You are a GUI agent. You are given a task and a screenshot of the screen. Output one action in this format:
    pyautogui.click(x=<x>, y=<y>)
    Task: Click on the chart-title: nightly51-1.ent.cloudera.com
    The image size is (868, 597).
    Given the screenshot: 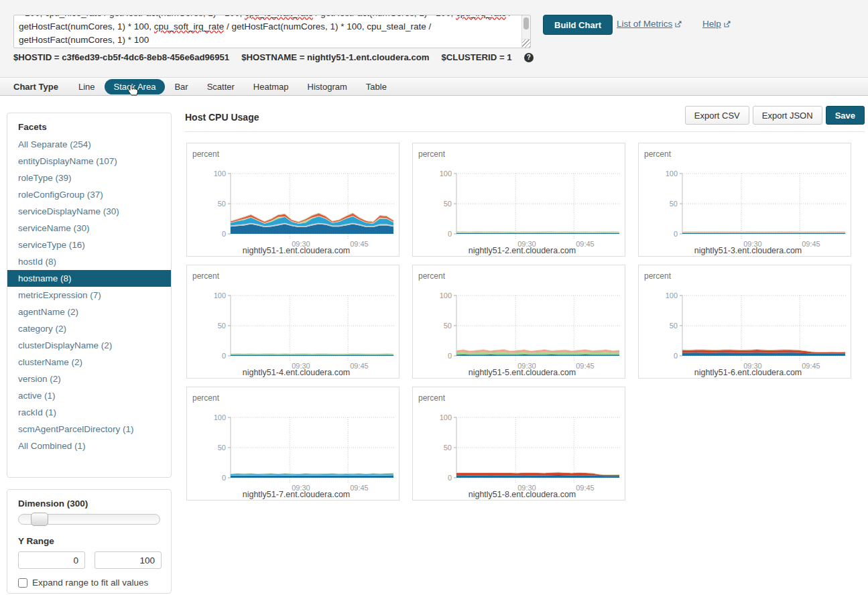 What is the action you would take?
    pyautogui.click(x=296, y=251)
    